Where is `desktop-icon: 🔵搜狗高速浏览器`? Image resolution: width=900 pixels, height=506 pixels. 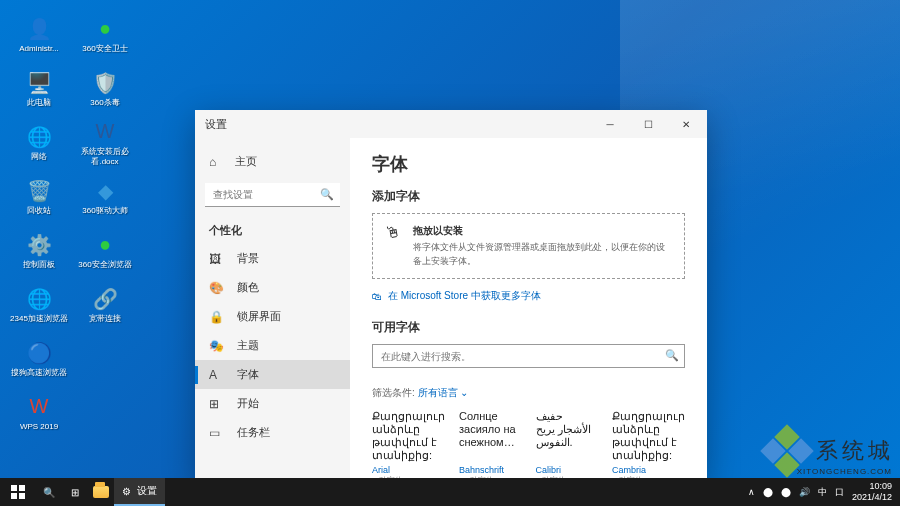
desktop-icon: 🔵搜狗高速浏览器 is located at coordinates (39, 358).